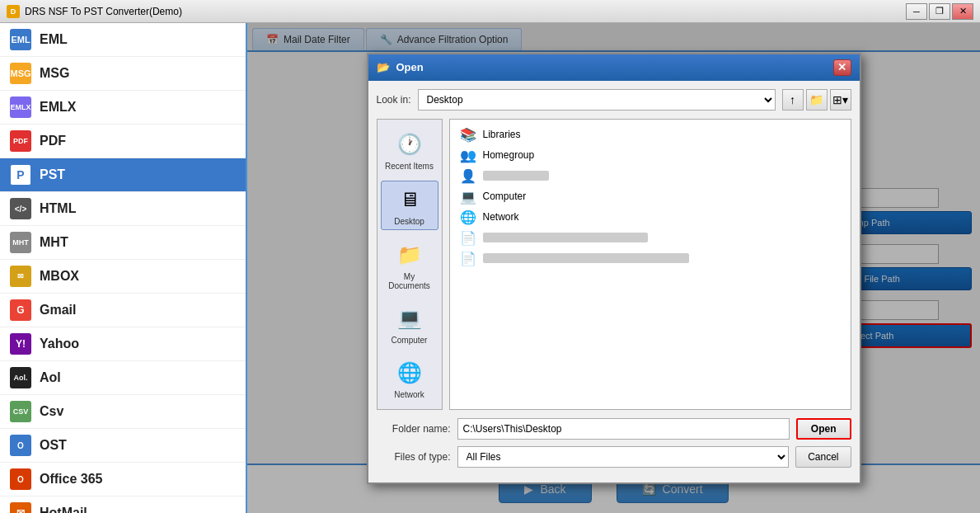  Describe the element at coordinates (410, 340) in the screenshot. I see `nav-item-computer-label: Computer` at that location.